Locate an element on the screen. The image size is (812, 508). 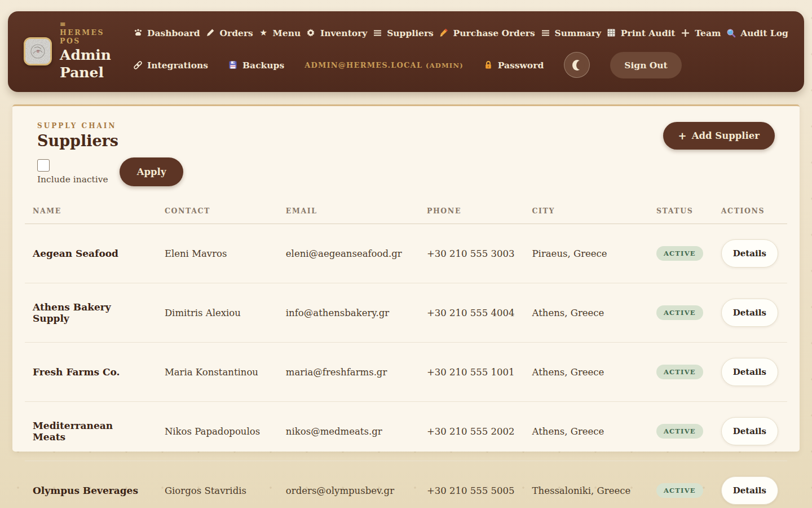
supplier-contact: Maria Konstantinou is located at coordinates (218, 373).